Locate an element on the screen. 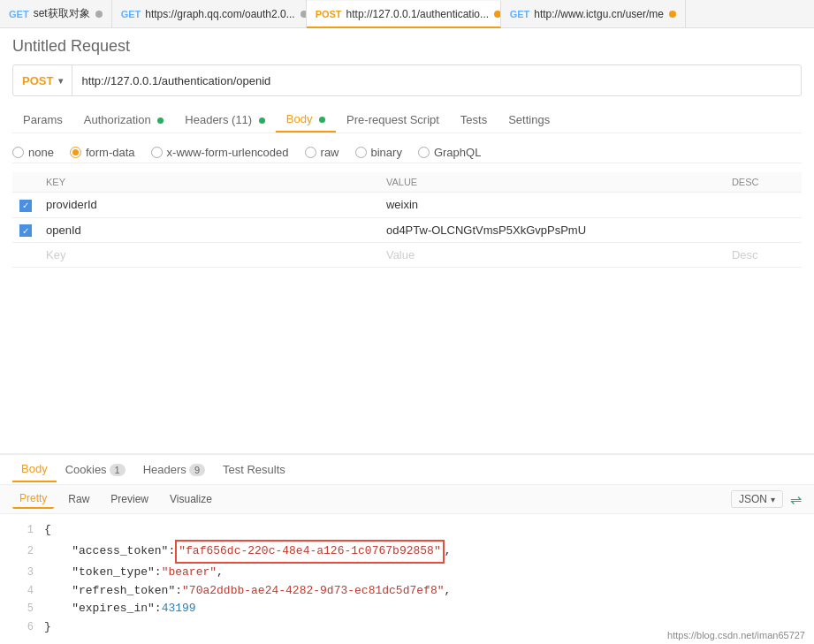 The height and width of the screenshot is (644, 814). tab-label: http://www.ictgu.cn/user/me is located at coordinates (599, 14).